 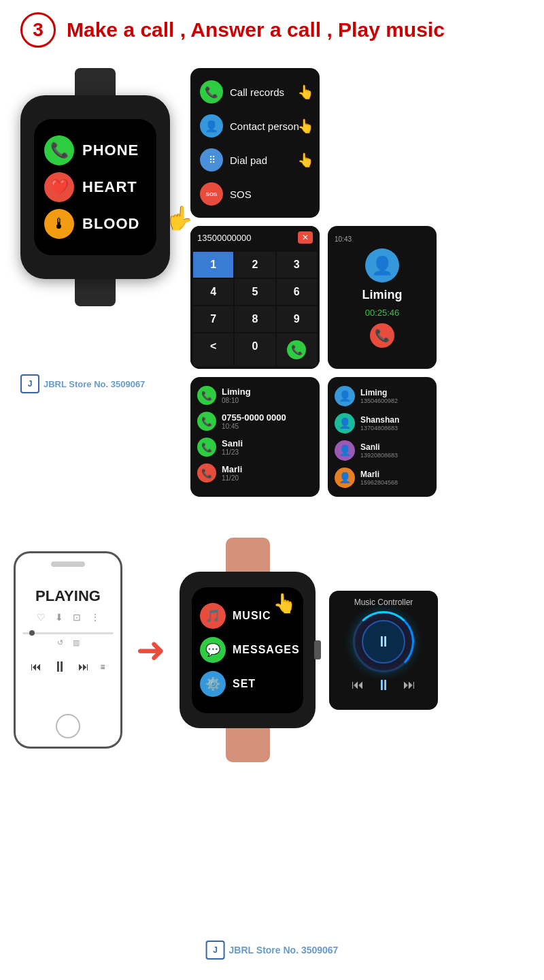 What do you see at coordinates (296, 350) in the screenshot?
I see `dialpad-call-icon: 📞` at bounding box center [296, 350].